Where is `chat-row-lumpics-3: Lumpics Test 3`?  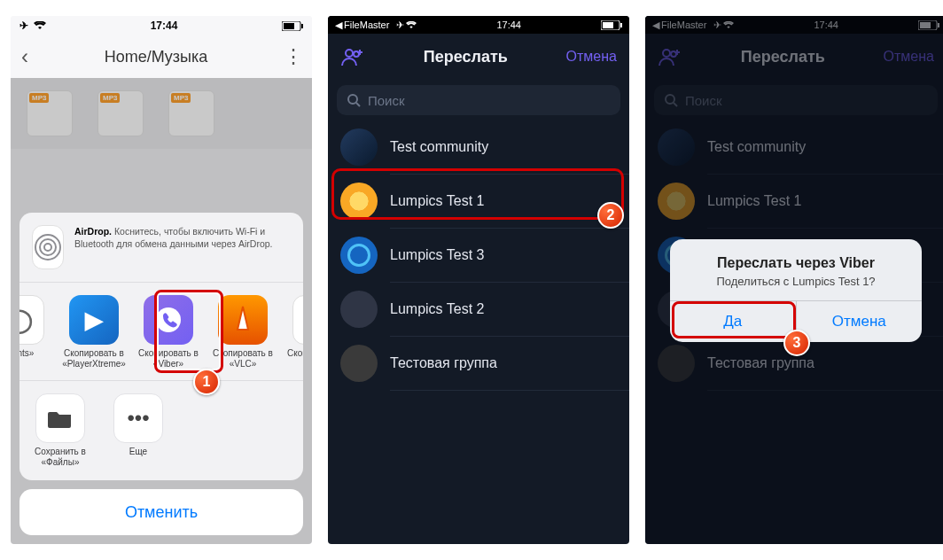 chat-row-lumpics-3: Lumpics Test 3 is located at coordinates (479, 255).